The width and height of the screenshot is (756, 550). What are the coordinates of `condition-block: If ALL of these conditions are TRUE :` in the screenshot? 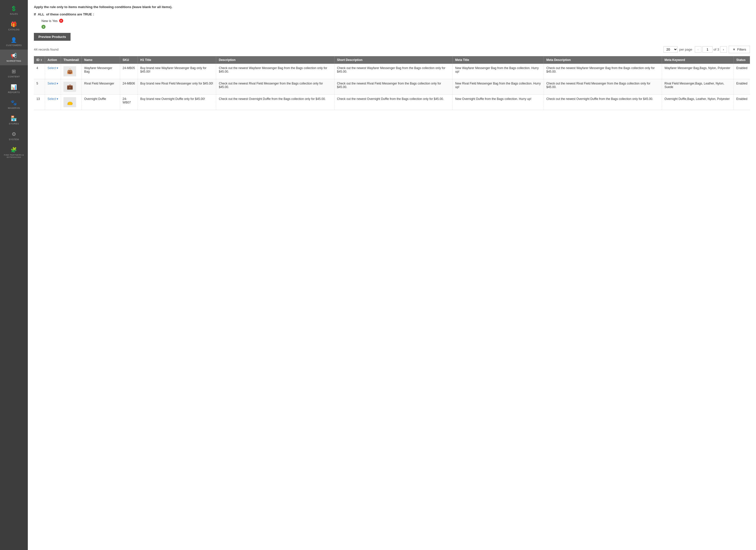 It's located at (392, 14).